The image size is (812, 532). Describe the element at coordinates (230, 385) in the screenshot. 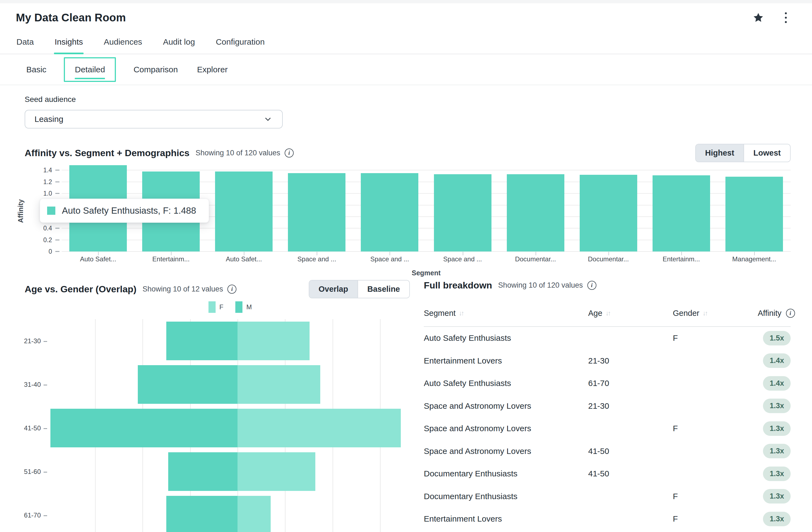

I see `age-row-31-40: 31-40` at that location.